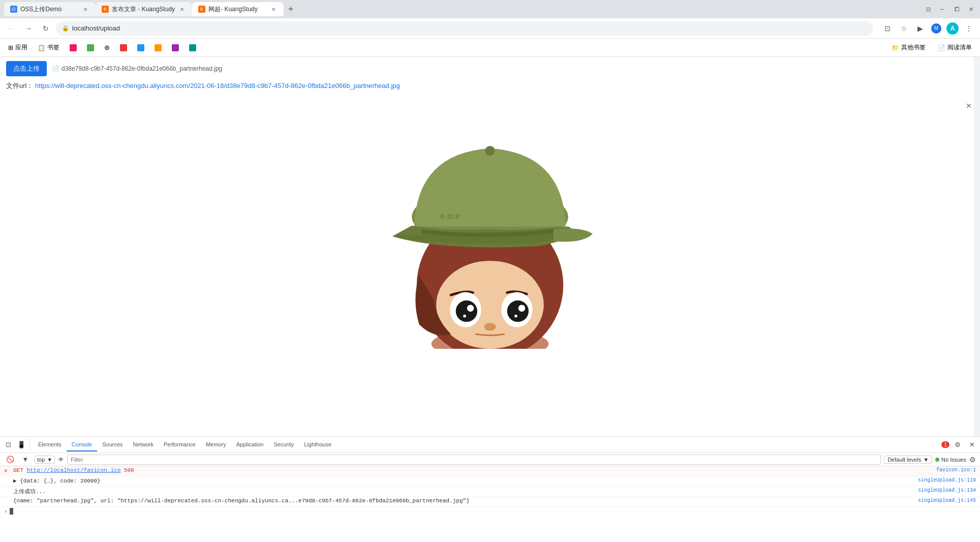  I want to click on tab-performance: Performance, so click(180, 445).